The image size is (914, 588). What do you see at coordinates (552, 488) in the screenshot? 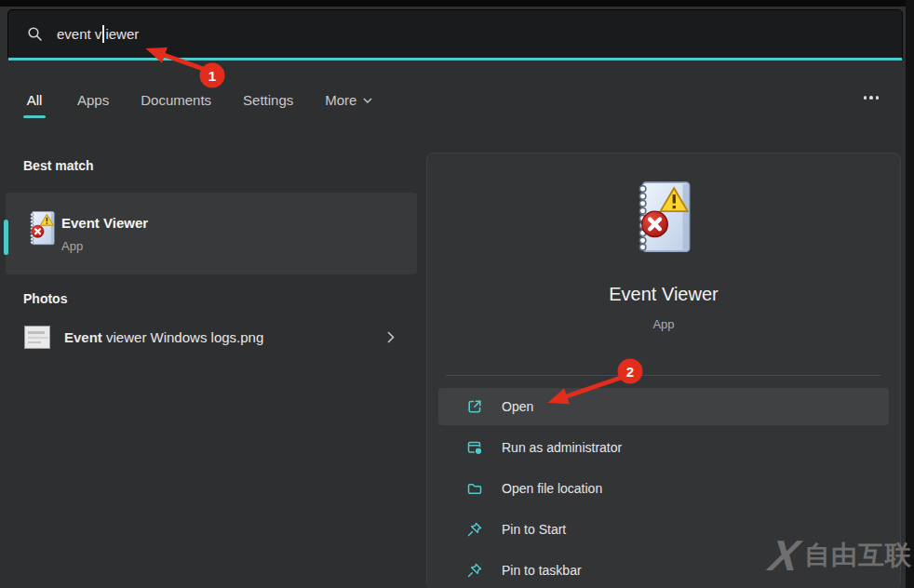
I see `open-file-location-label: Open file location` at bounding box center [552, 488].